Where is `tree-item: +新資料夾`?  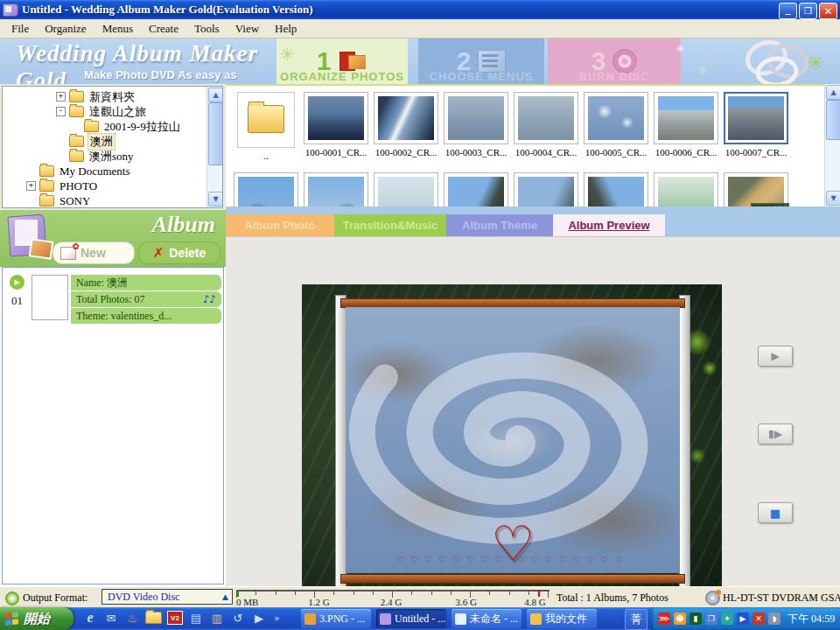 tree-item: +新資料夾 is located at coordinates (112, 96).